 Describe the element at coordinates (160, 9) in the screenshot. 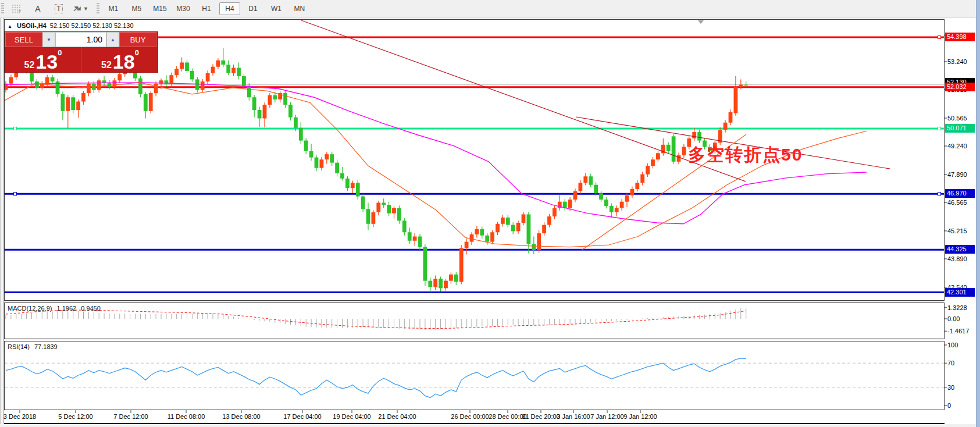

I see `timeframe-button-m15: M15` at that location.